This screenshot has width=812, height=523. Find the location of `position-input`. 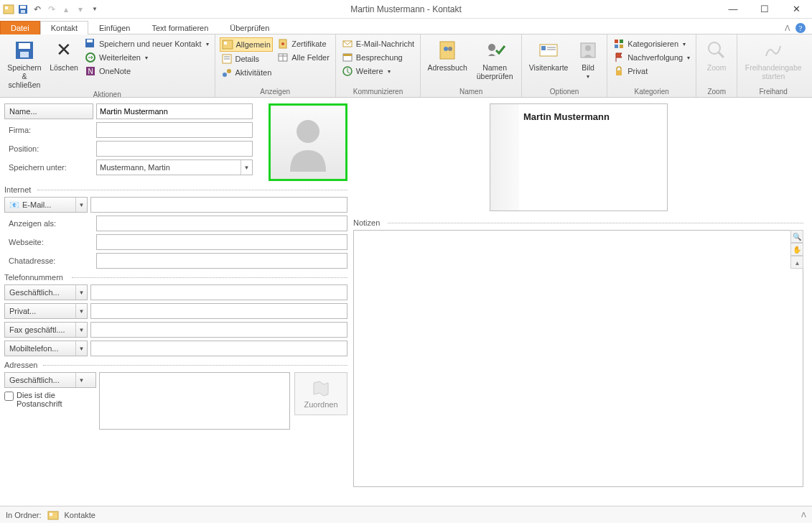

position-input is located at coordinates (174, 149).